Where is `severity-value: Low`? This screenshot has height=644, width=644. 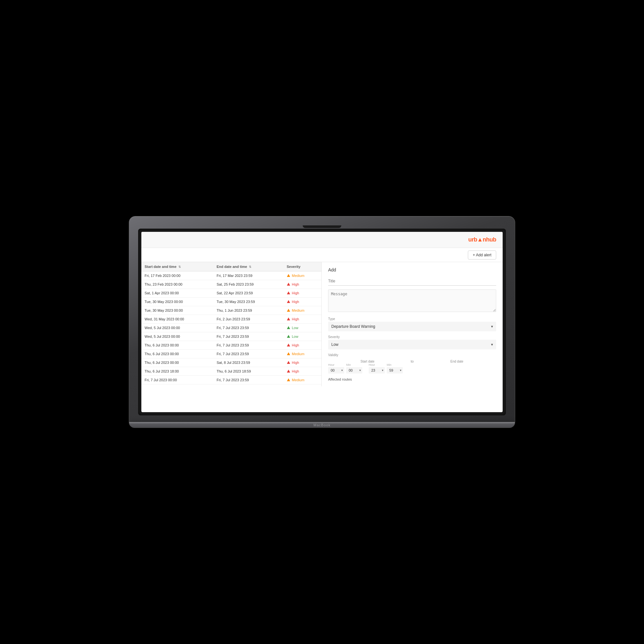 severity-value: Low is located at coordinates (335, 345).